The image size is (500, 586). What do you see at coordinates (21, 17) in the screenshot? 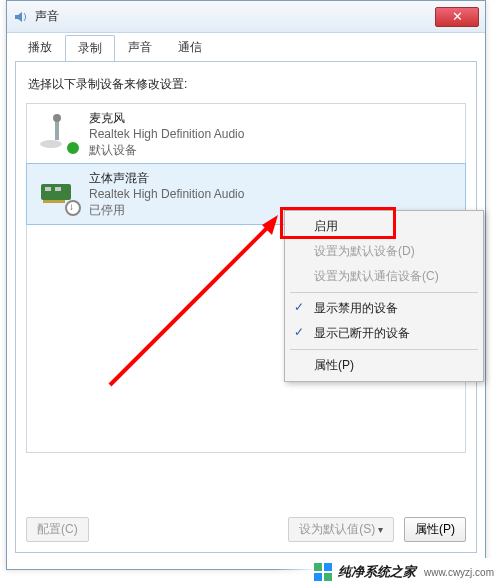
I see `speaker-icon` at bounding box center [21, 17].